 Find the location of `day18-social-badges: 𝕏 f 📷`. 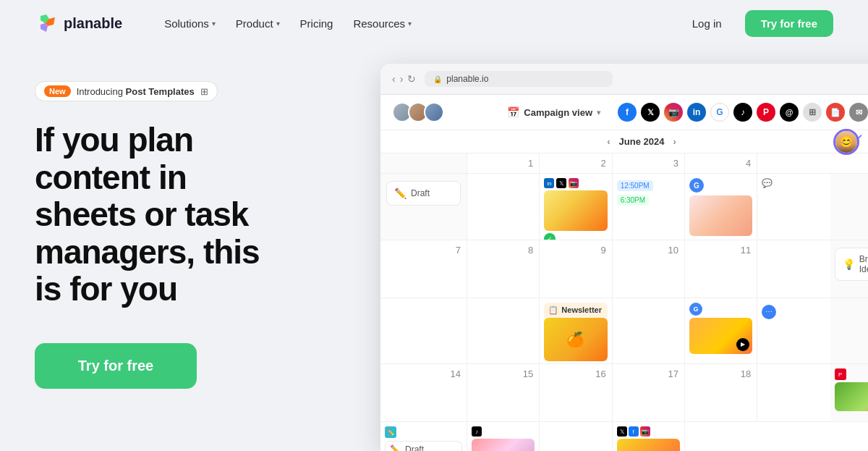

day18-social-badges: 𝕏 f 📷 is located at coordinates (648, 431).